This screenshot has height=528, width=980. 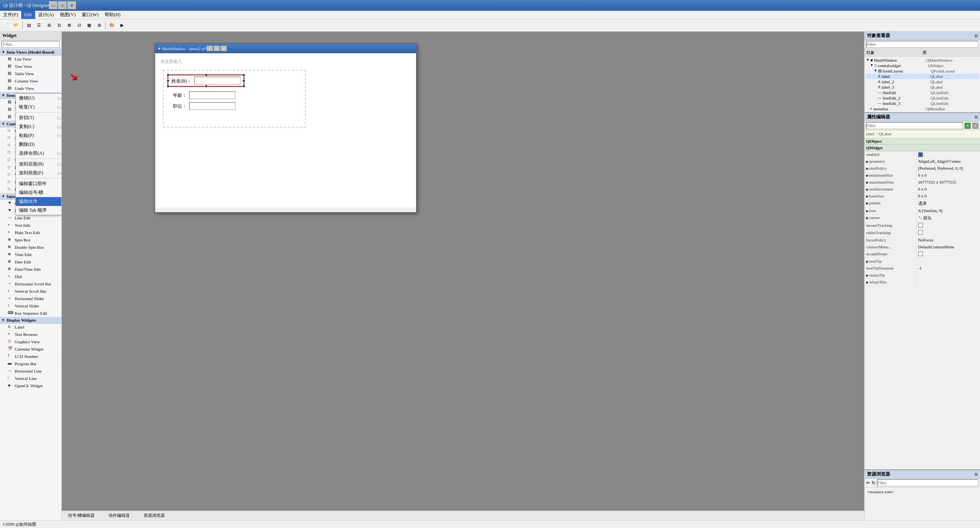 What do you see at coordinates (922, 155) in the screenshot?
I see `prop-row-enabled: enabled ✓` at bounding box center [922, 155].